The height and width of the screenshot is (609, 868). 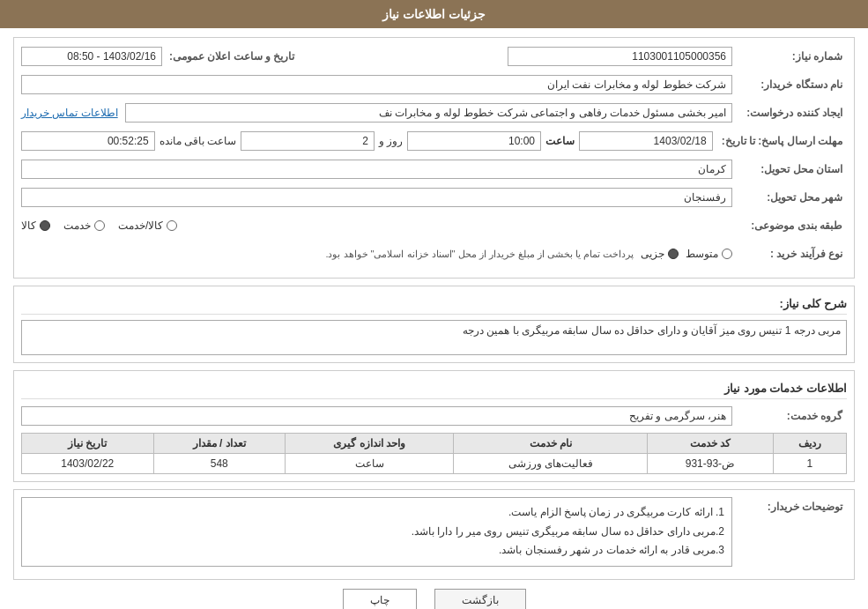 What do you see at coordinates (780, 141) in the screenshot?
I see `deadline-label: مهلت ارسال پاسخ: تا تاریخ:` at bounding box center [780, 141].